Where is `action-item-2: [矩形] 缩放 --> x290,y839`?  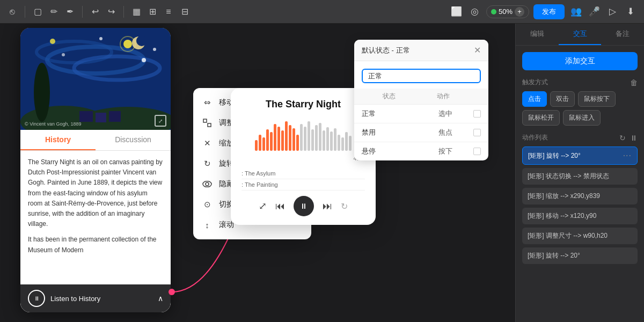
action-item-2: [矩形] 缩放 --> x290,y839 is located at coordinates (580, 196).